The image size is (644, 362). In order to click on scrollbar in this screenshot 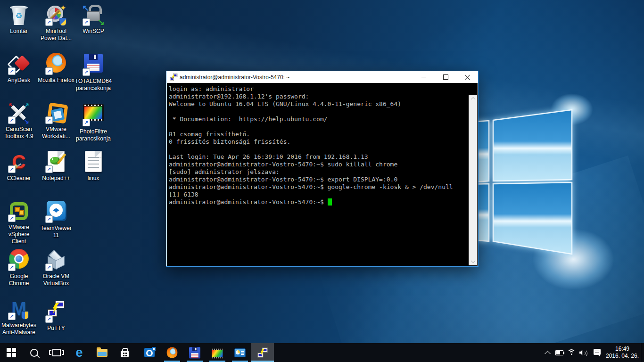, I will do `click(473, 180)`.